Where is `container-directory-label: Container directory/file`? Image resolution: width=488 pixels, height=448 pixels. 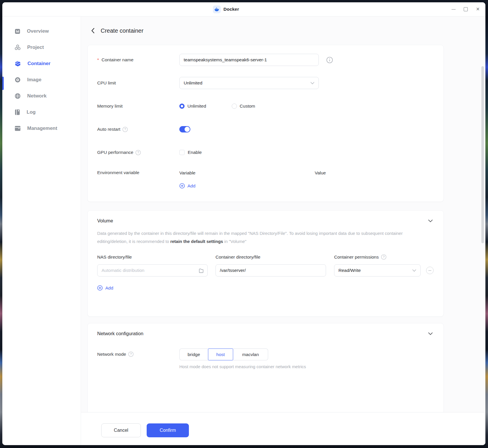
container-directory-label: Container directory/file is located at coordinates (275, 257).